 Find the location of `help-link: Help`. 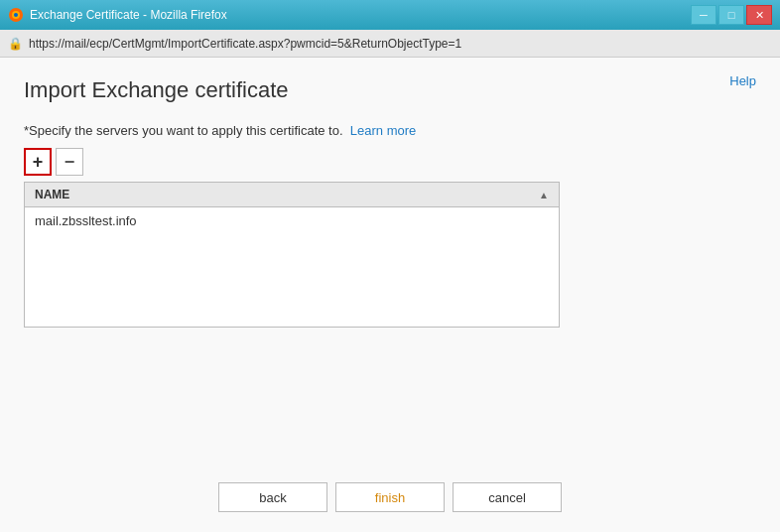

help-link: Help is located at coordinates (742, 81).